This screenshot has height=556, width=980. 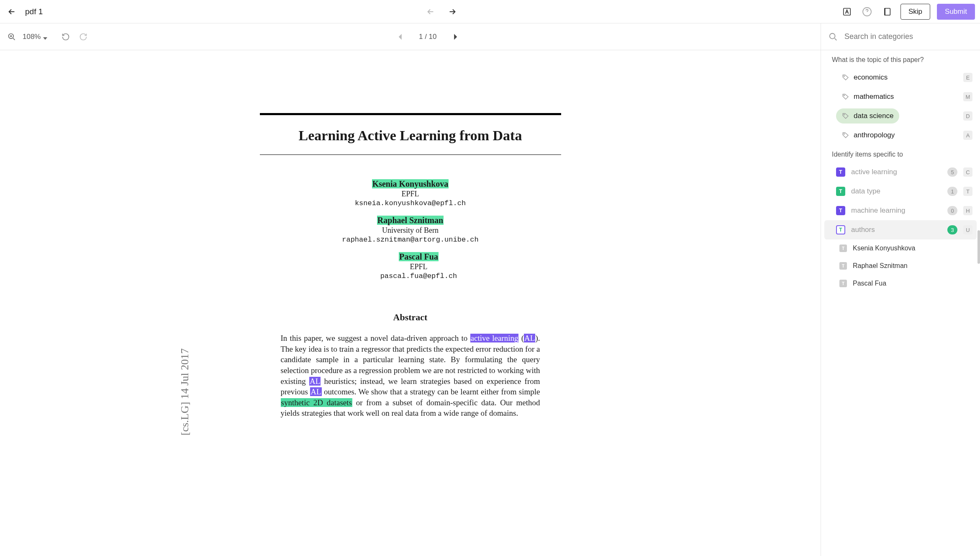 I want to click on search-input, so click(x=908, y=37).